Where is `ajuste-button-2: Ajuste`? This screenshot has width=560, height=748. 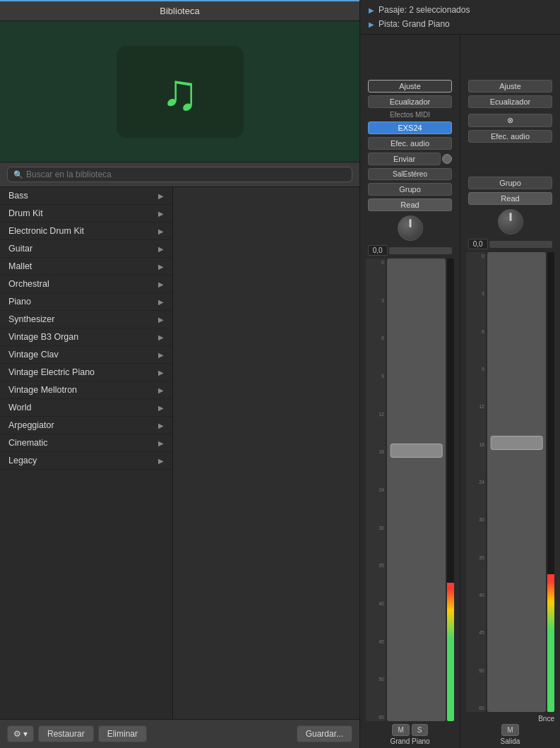 ajuste-button-2: Ajuste is located at coordinates (511, 86).